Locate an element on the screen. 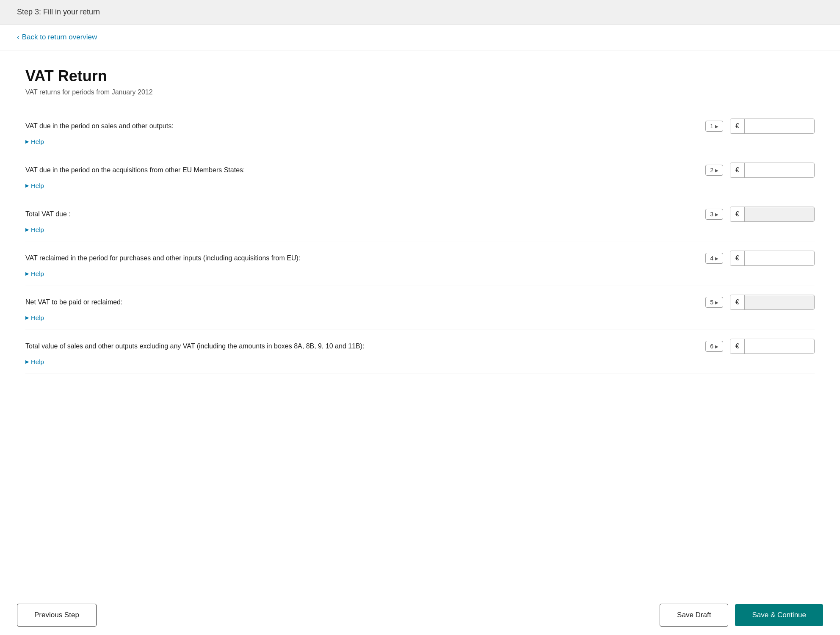  help-arrow-icon-3: ▶ is located at coordinates (27, 229).